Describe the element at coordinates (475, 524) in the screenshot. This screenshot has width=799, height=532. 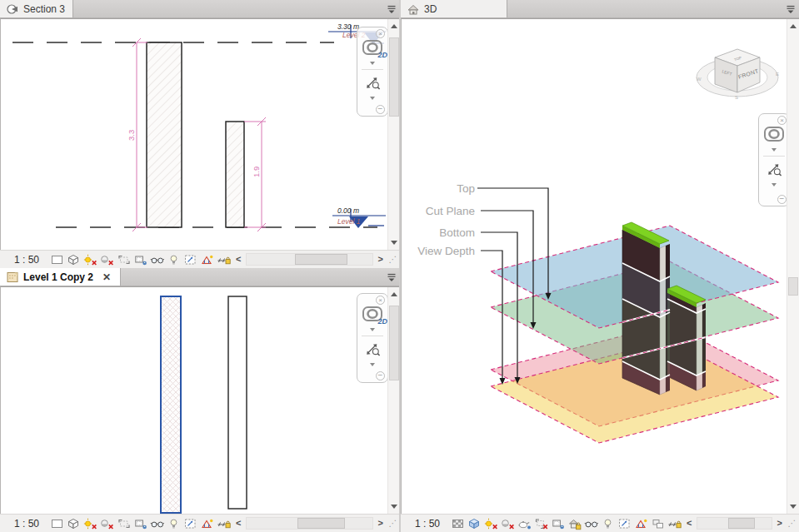
I see `visual-style-shaded-icon` at that location.